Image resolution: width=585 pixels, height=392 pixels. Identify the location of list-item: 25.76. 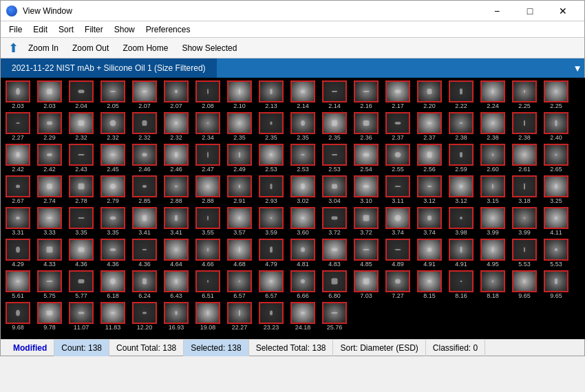
(334, 318).